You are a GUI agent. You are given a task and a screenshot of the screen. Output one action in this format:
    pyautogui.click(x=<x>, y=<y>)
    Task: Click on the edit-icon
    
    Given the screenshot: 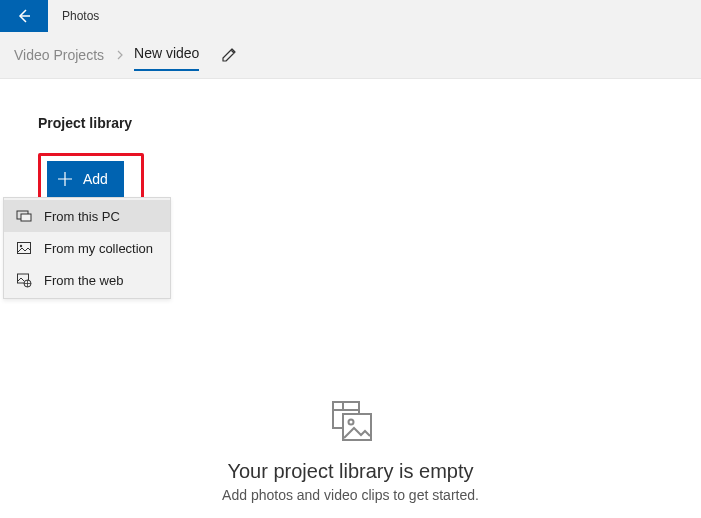 What is the action you would take?
    pyautogui.click(x=229, y=55)
    